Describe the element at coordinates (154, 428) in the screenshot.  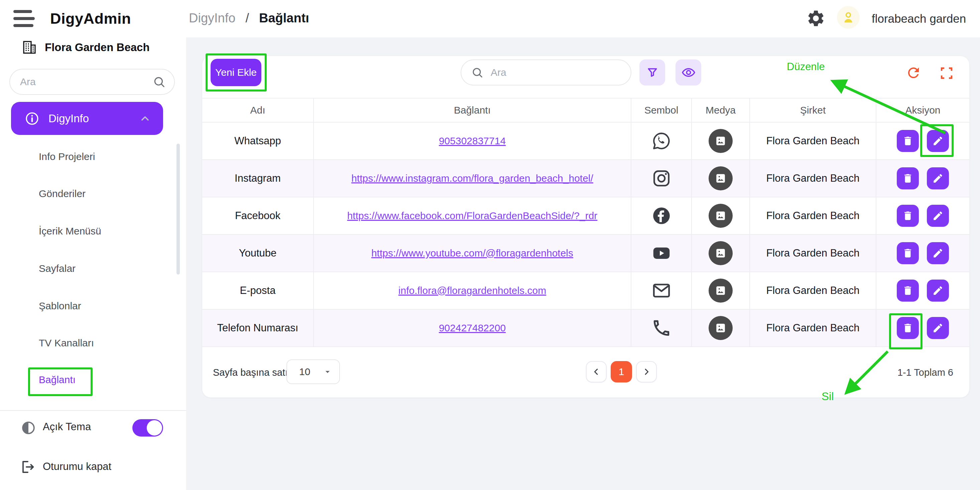
I see `toggle-knob` at that location.